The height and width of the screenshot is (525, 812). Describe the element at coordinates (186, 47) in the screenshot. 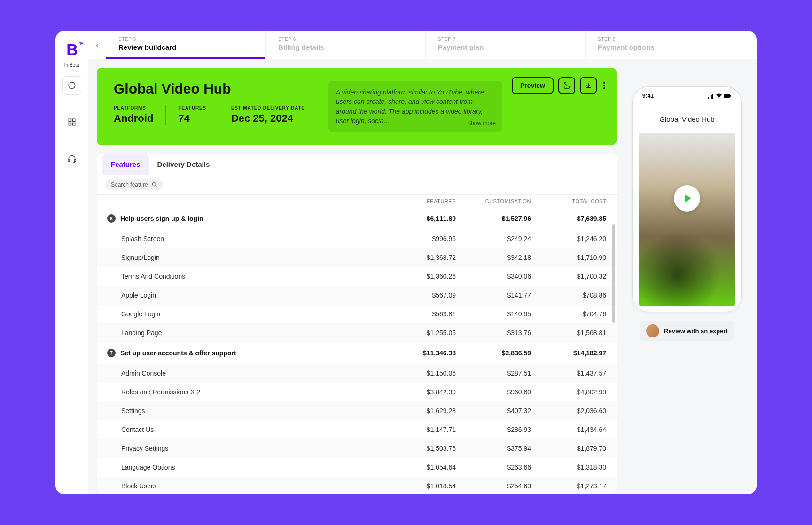

I see `step-title: Review buildcard` at that location.